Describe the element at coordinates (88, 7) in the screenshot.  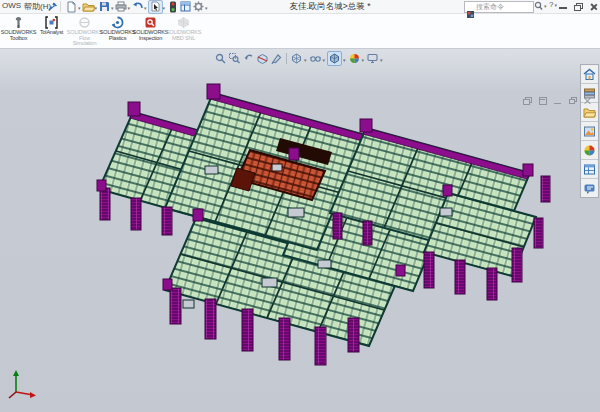
I see `open-button` at that location.